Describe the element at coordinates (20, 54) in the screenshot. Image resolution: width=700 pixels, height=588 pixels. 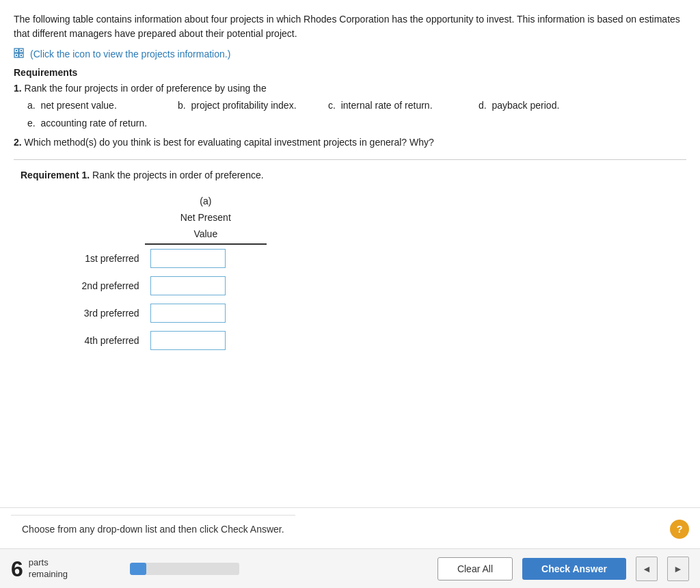
I see `grid-icon` at that location.